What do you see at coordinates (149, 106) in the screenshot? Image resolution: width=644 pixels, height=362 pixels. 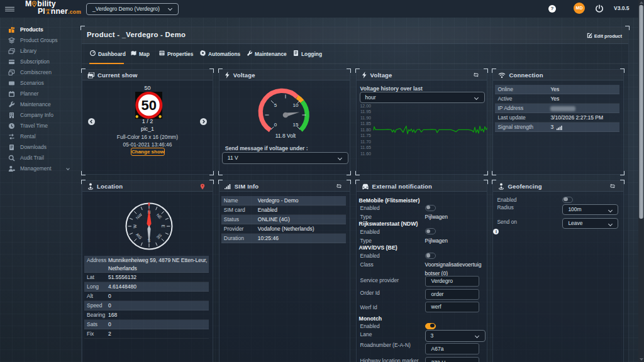 I see `svg-text: 50` at bounding box center [149, 106].